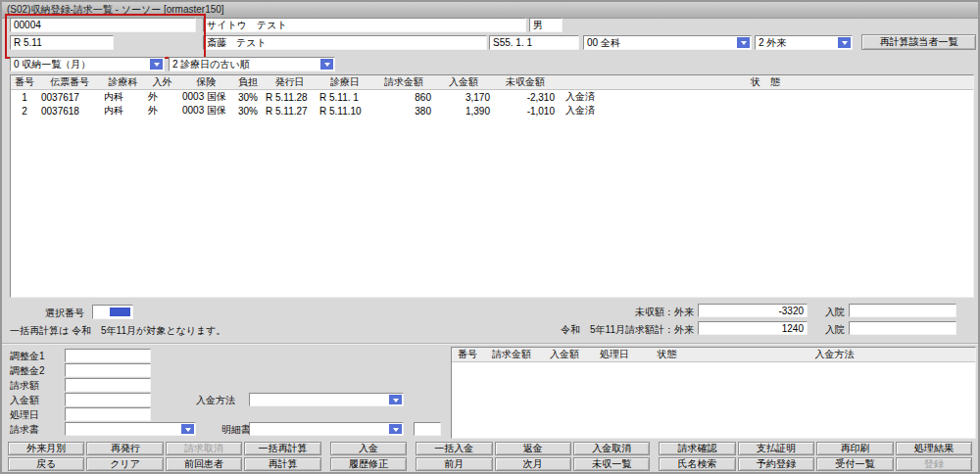 This screenshot has width=980, height=474. What do you see at coordinates (345, 98) in the screenshot?
I see `invoice-cell: R 5.11. 1` at bounding box center [345, 98].